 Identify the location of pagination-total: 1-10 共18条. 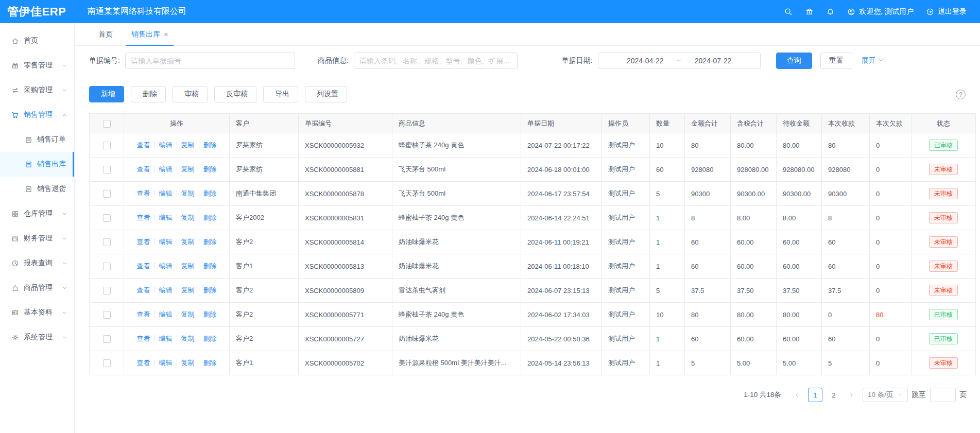
(762, 395).